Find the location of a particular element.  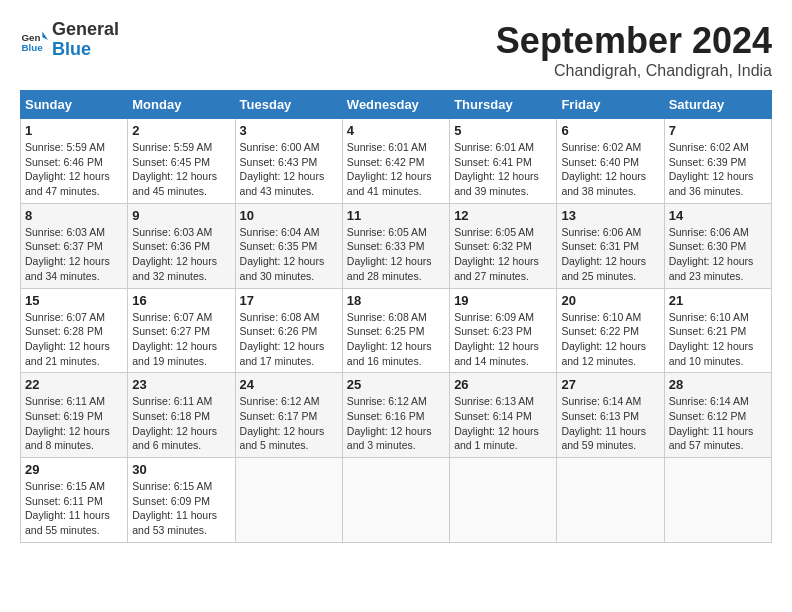

day-number: 11 is located at coordinates (396, 216).